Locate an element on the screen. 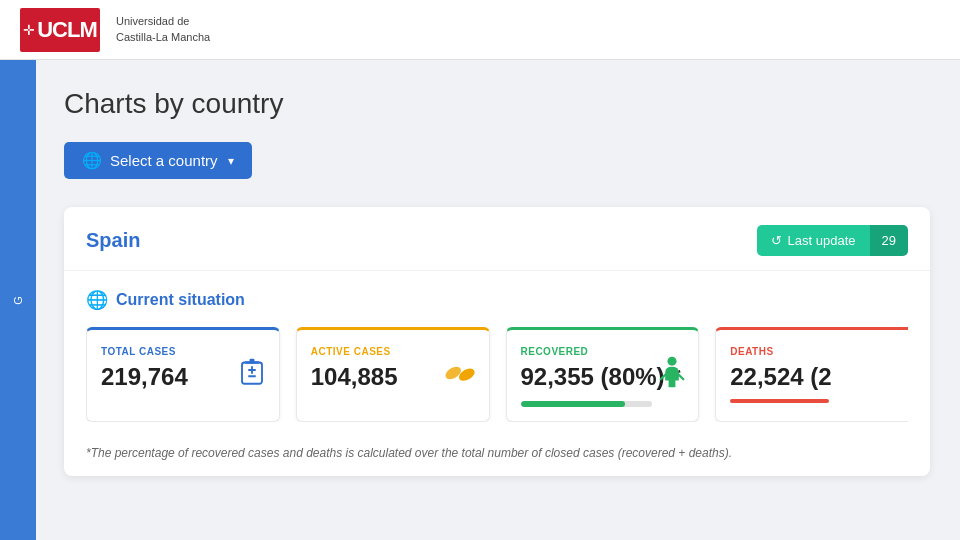 The height and width of the screenshot is (540, 960). last-update-group: ↺ Last update 29 is located at coordinates (832, 240).